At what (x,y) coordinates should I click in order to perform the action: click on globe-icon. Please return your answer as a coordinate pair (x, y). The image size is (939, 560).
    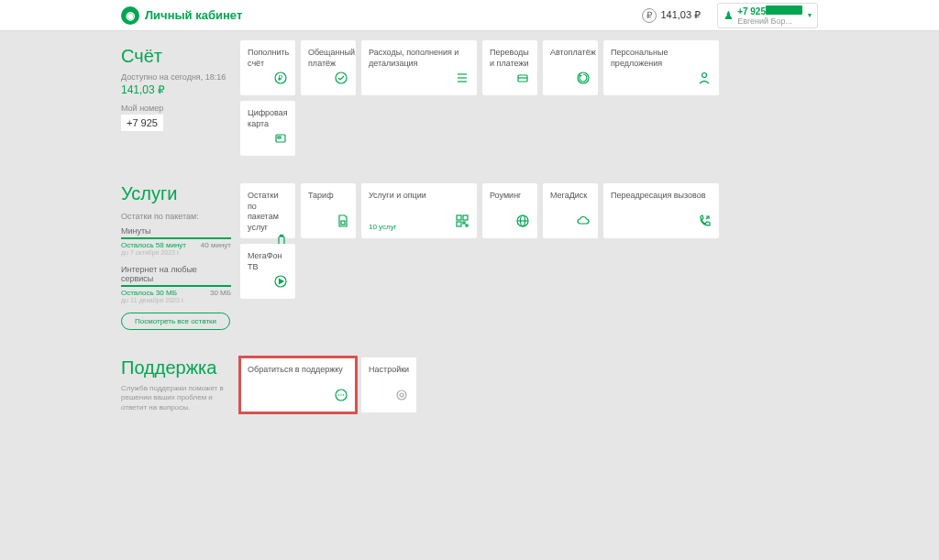
    Looking at the image, I should click on (523, 222).